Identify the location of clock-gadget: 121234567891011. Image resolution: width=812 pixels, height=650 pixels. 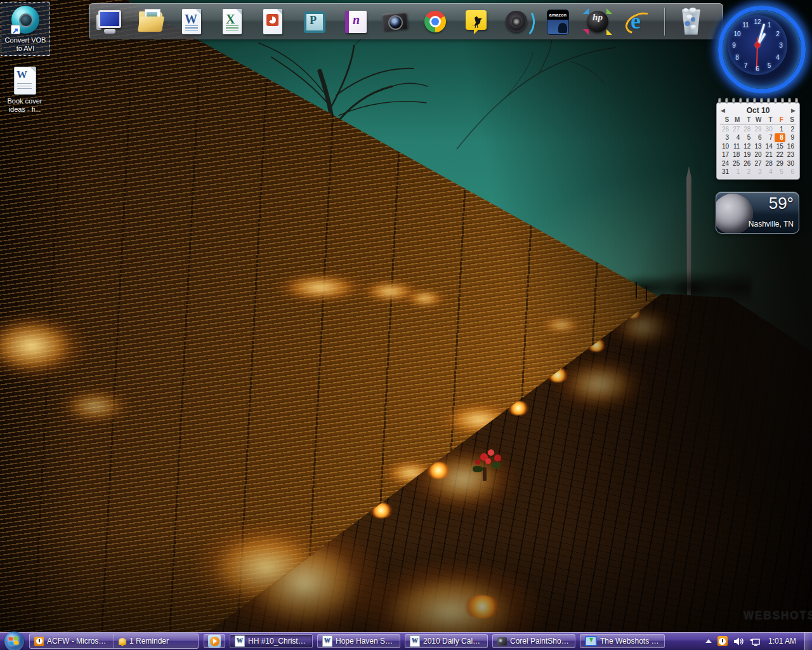
(762, 50).